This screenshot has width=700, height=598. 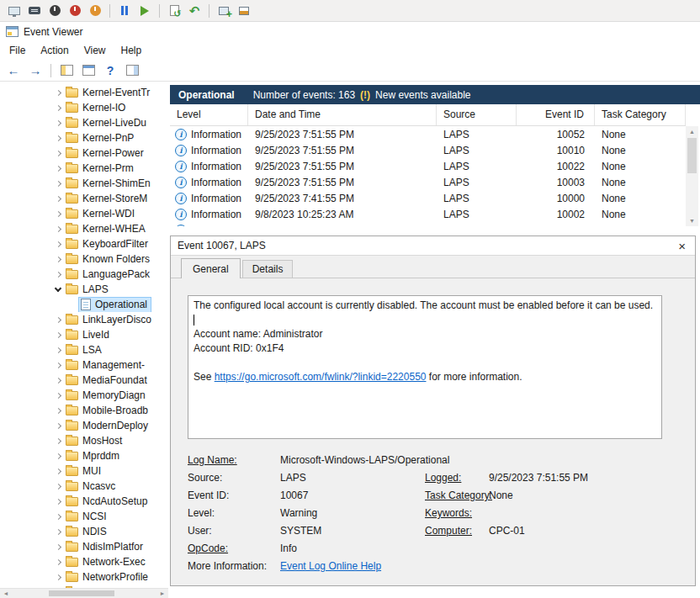 I want to click on tree-item-body: Kernel-IO, so click(x=96, y=108).